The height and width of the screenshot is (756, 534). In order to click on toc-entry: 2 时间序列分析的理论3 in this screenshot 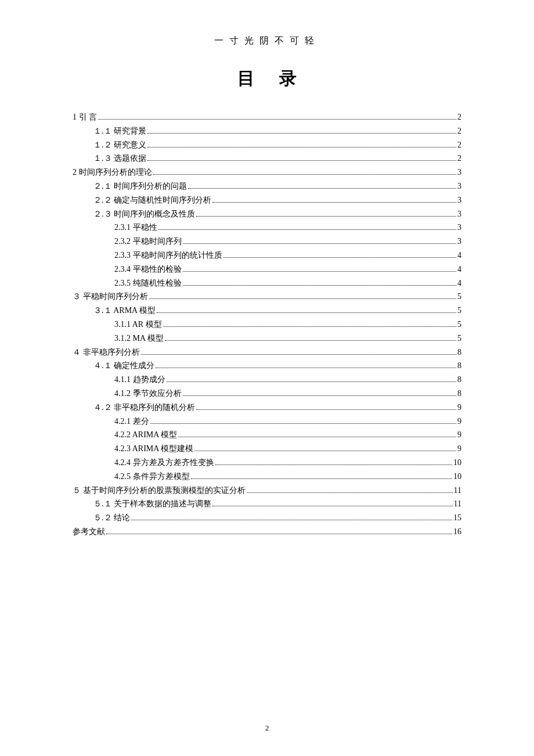, I will do `click(267, 172)`.